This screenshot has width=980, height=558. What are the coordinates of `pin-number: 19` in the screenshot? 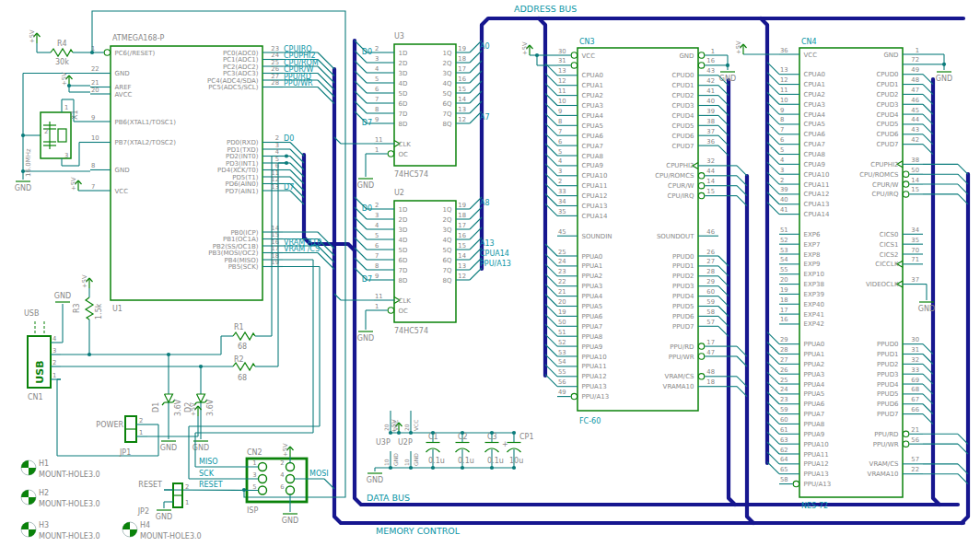 It's located at (562, 312).